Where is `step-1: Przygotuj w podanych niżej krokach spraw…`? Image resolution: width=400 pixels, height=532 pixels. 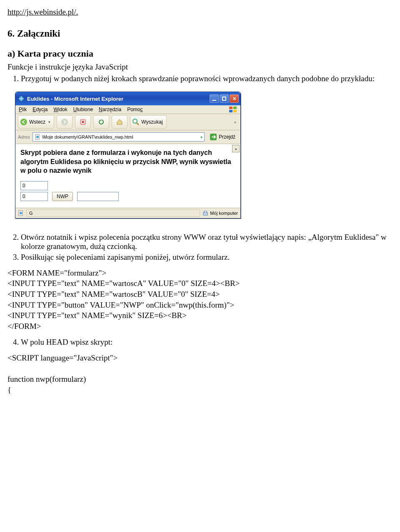 step-1: Przygotuj w podanych niżej krokach spraw… is located at coordinates (207, 79).